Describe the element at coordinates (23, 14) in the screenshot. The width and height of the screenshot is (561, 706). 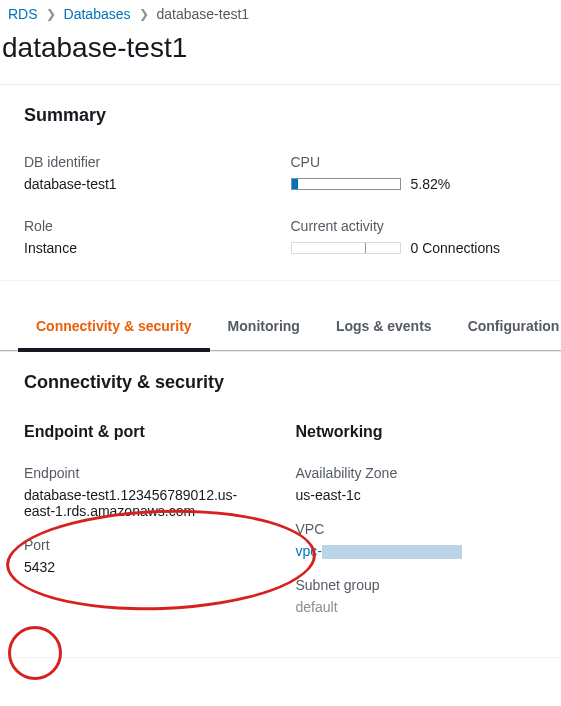
I see `breadcrumb-rds: RDS` at that location.